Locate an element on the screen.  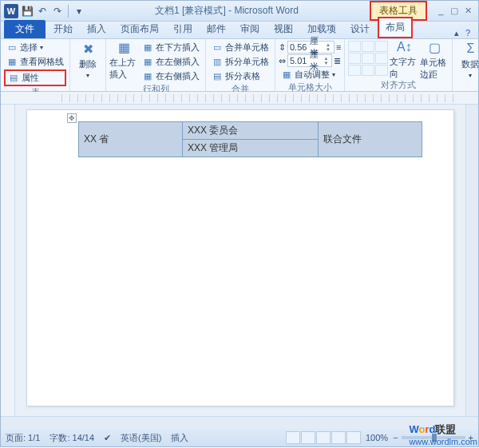
cell-margins-button: ▢单元格边距 is located at coordinates (434, 60).